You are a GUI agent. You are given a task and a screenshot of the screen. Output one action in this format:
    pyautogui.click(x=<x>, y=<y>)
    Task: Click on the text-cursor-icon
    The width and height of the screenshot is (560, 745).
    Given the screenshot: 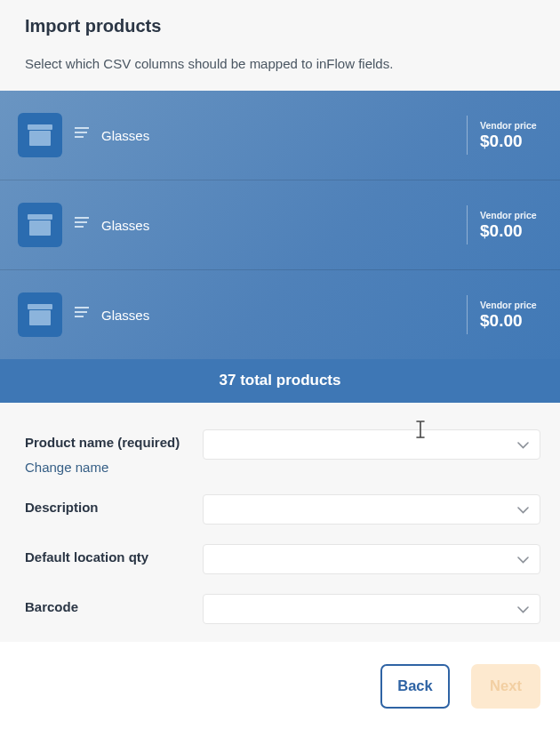 What is the action you would take?
    pyautogui.click(x=420, y=431)
    